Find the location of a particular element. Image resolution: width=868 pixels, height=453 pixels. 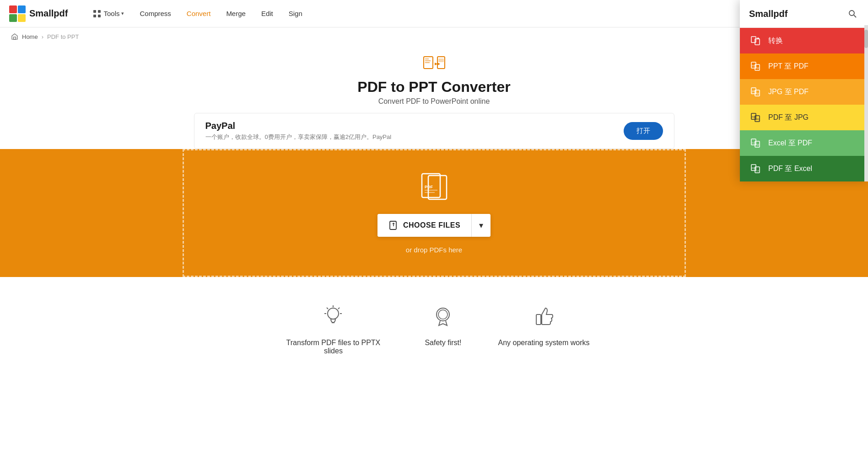

chevron-down-icon: ▾ is located at coordinates (481, 225).